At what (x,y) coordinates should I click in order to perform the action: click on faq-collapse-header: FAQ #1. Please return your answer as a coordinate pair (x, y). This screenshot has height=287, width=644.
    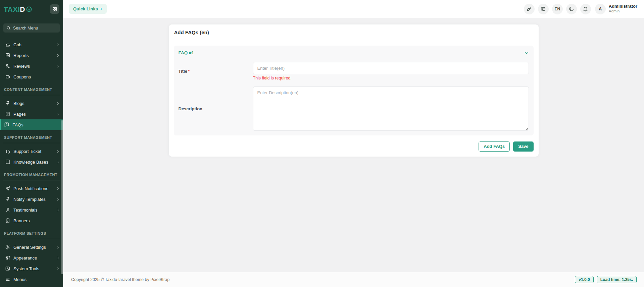
    Looking at the image, I should click on (354, 53).